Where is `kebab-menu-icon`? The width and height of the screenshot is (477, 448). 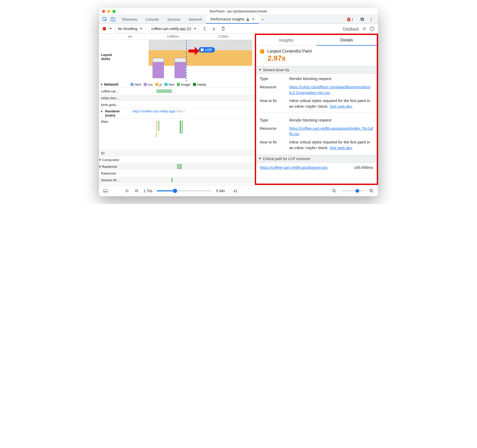
kebab-menu-icon is located at coordinates (371, 19).